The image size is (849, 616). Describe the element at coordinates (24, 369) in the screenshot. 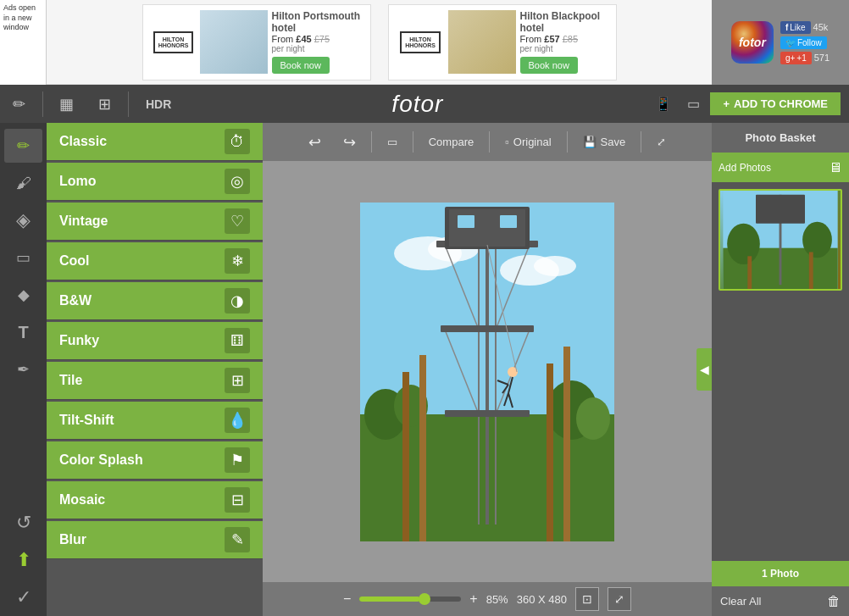

I see `left-tools-panel: ✏ 🖌 ◈ ▭ ◆ T ✒ ↺ ⬆ ✓` at that location.